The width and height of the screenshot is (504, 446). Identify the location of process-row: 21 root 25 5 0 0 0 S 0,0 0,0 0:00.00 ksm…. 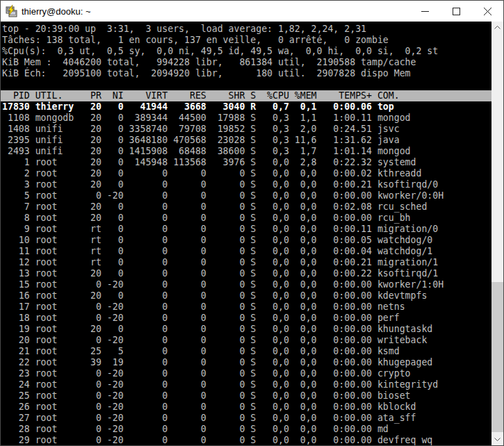
(247, 352).